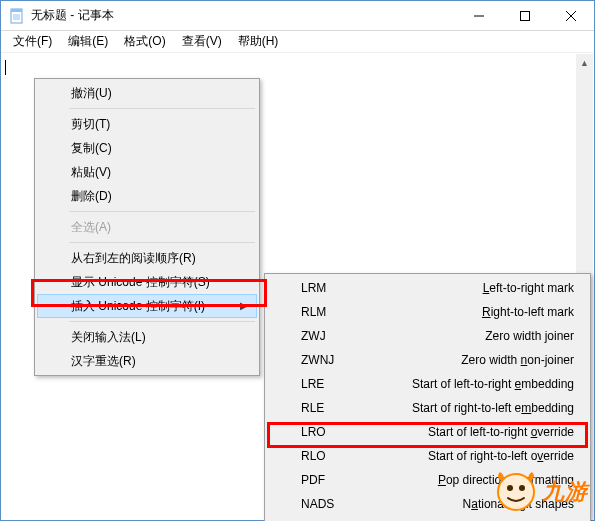  Describe the element at coordinates (258, 42) in the screenshot. I see `menu-help: 帮助(H)` at that location.